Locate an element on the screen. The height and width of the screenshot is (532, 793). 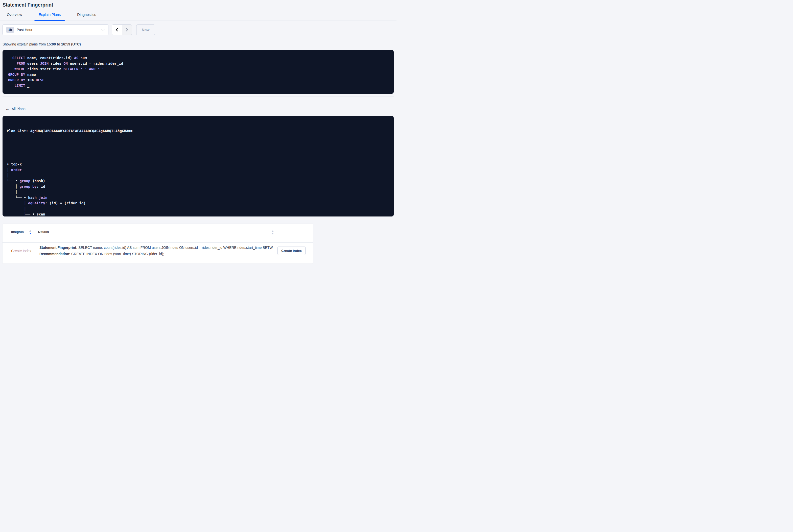
tab-explain-plans: Explain Plans is located at coordinates (50, 16).